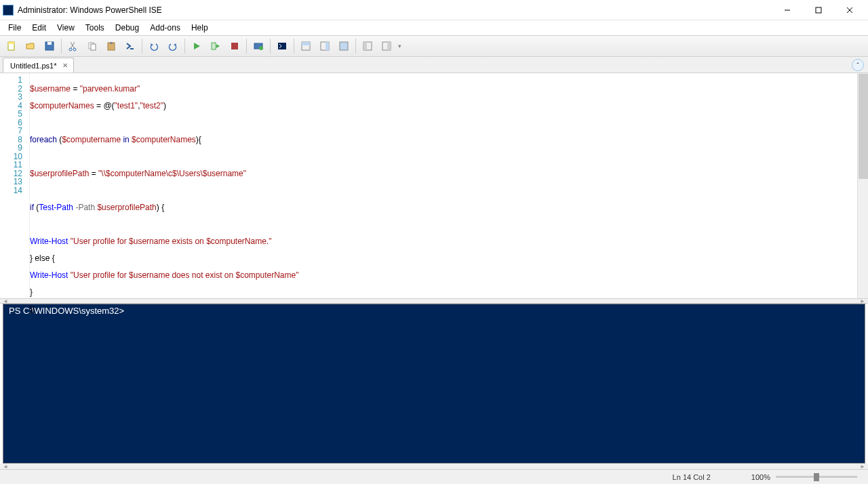 Image resolution: width=868 pixels, height=488 pixels. I want to click on file-tab-untitled1: Untitled1.ps1* ✕, so click(38, 65).